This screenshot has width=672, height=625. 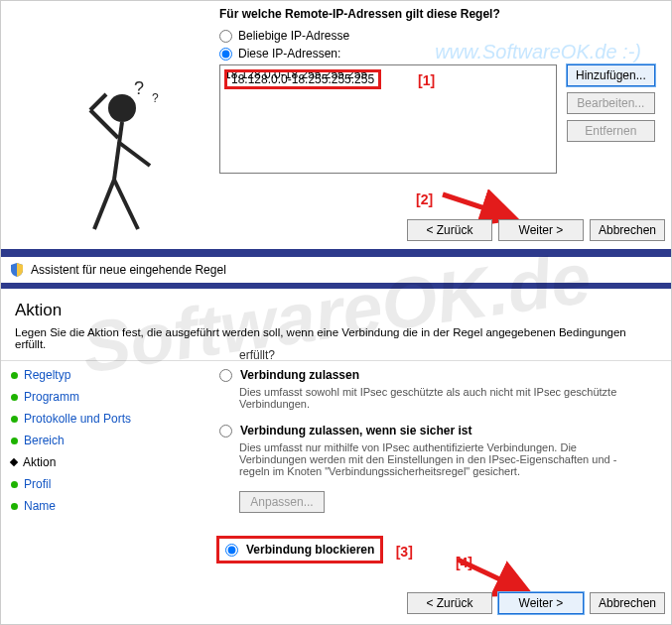 What do you see at coordinates (438, 398) in the screenshot?
I see `radio-allow-desc: Dies umfasst sowohl mit IPsec geschützte…` at bounding box center [438, 398].